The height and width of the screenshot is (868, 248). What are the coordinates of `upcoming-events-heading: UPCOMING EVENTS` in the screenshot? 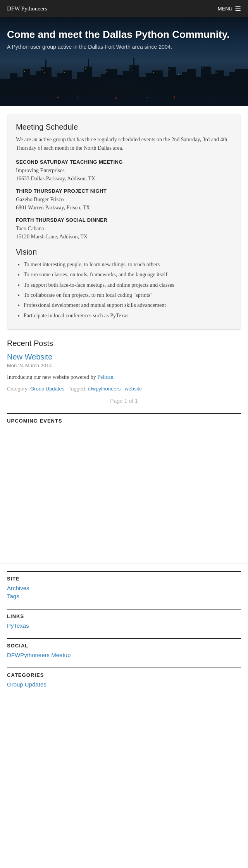 It's located at (124, 419).